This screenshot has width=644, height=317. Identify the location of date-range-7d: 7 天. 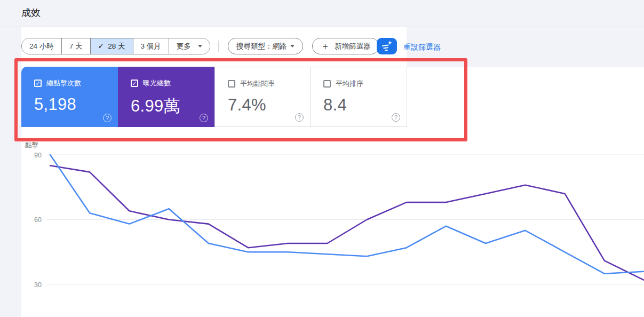
(76, 46).